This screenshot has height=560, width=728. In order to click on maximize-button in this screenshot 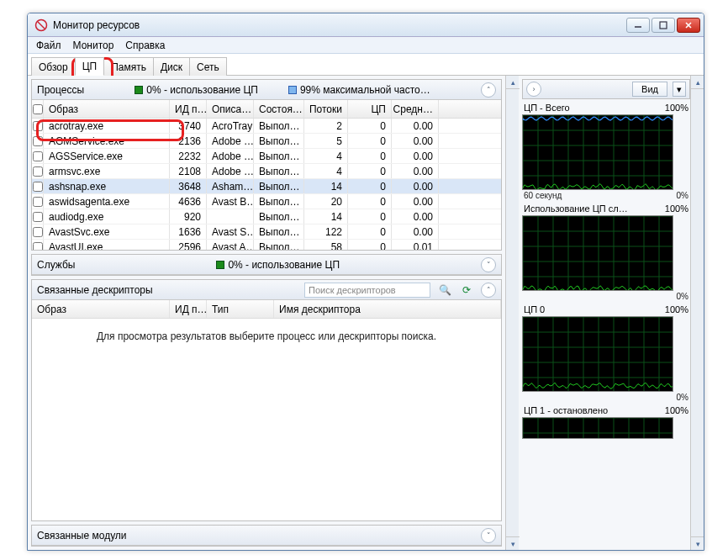, I will do `click(663, 25)`.